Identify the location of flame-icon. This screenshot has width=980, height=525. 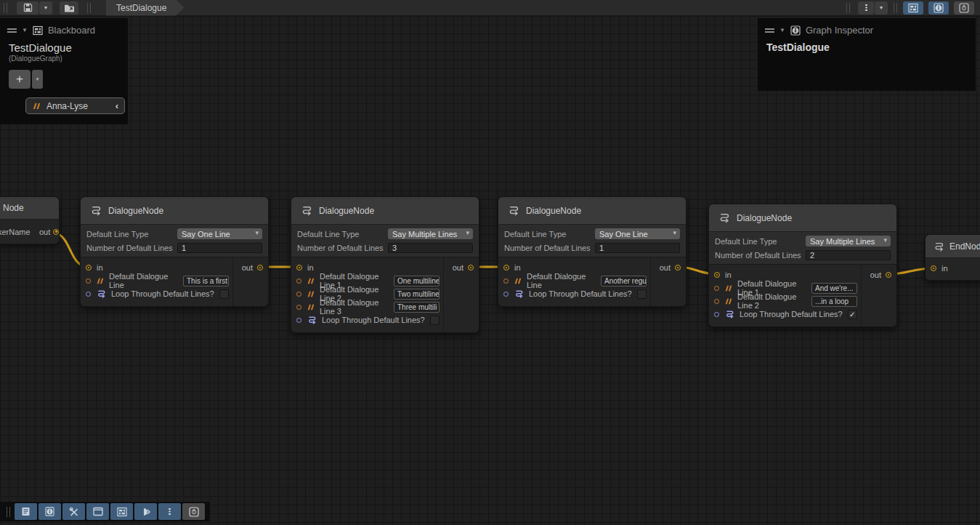
(194, 512).